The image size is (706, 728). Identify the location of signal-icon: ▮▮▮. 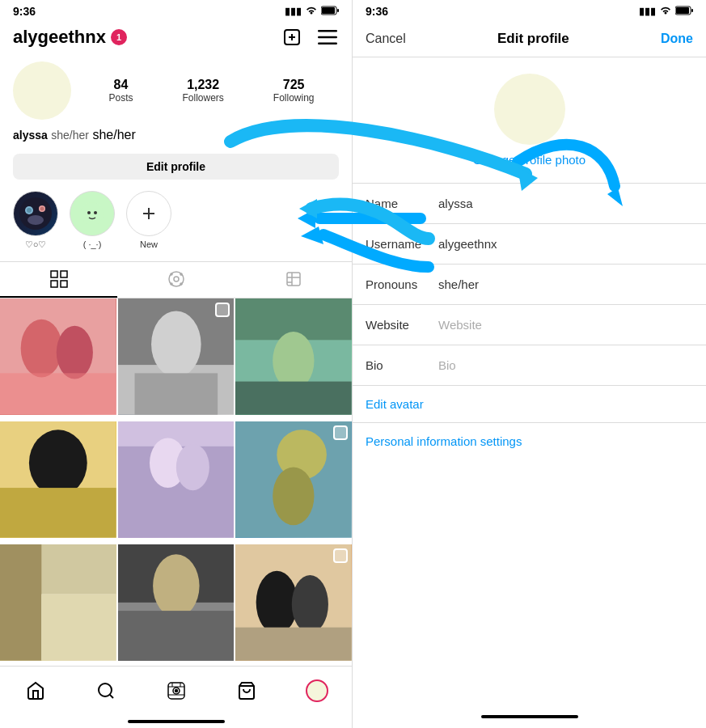
(293, 11).